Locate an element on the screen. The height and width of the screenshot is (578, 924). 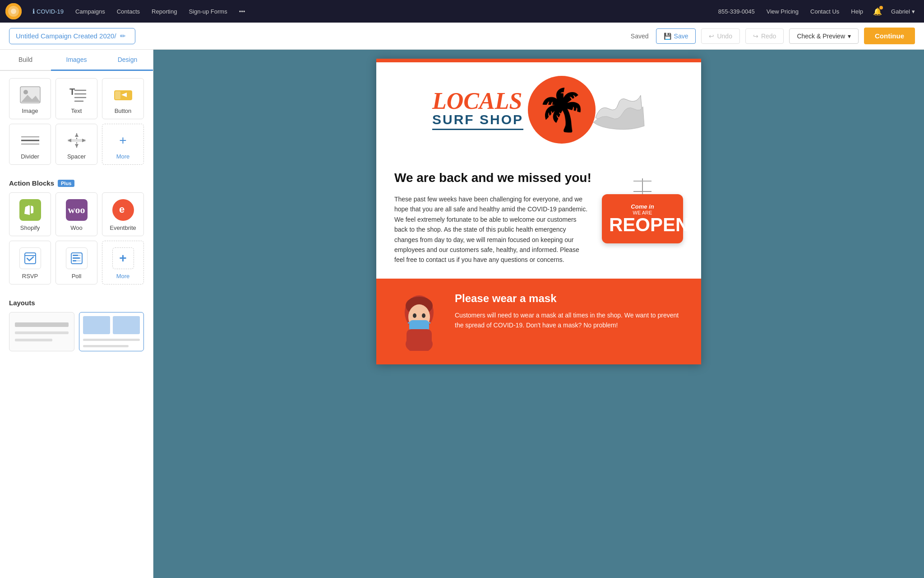
email-logo-section: LOCALS SURF SHOP 🌴 is located at coordinates (539, 110).